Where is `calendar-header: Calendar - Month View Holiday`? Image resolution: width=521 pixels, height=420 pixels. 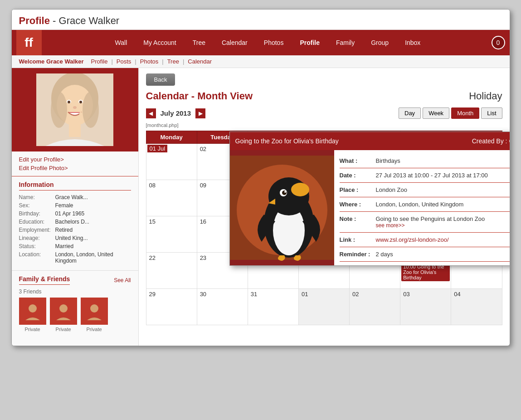 calendar-header: Calendar - Month View Holiday is located at coordinates (324, 96).